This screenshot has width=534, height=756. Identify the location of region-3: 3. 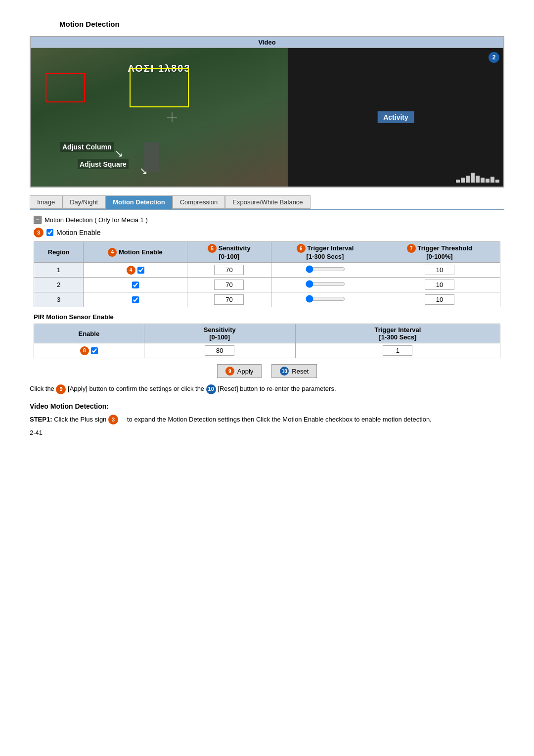
(59, 300).